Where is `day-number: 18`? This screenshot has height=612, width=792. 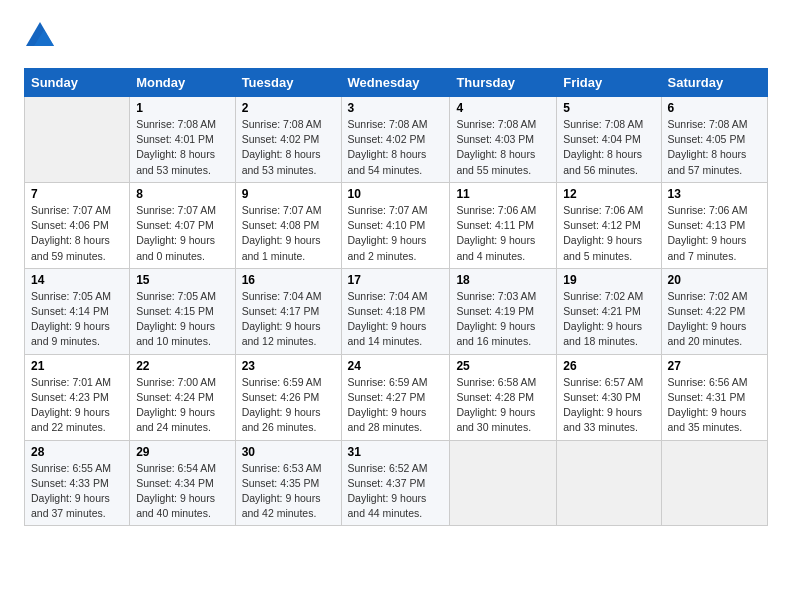
day-number: 18 is located at coordinates (503, 280).